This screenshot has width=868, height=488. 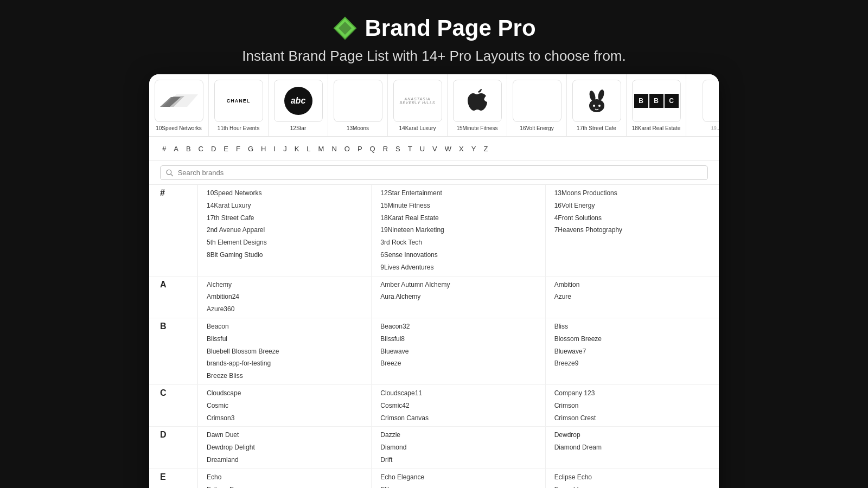 What do you see at coordinates (238, 149) in the screenshot?
I see `alpha-f: F` at bounding box center [238, 149].